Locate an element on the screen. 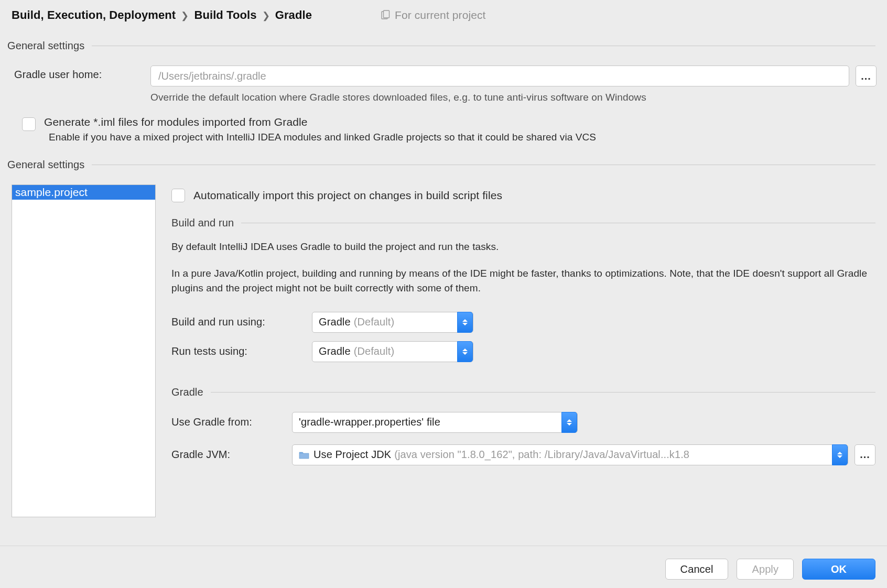 The width and height of the screenshot is (887, 588). auto-import-label: Automatically import this project on cha… is located at coordinates (348, 195).